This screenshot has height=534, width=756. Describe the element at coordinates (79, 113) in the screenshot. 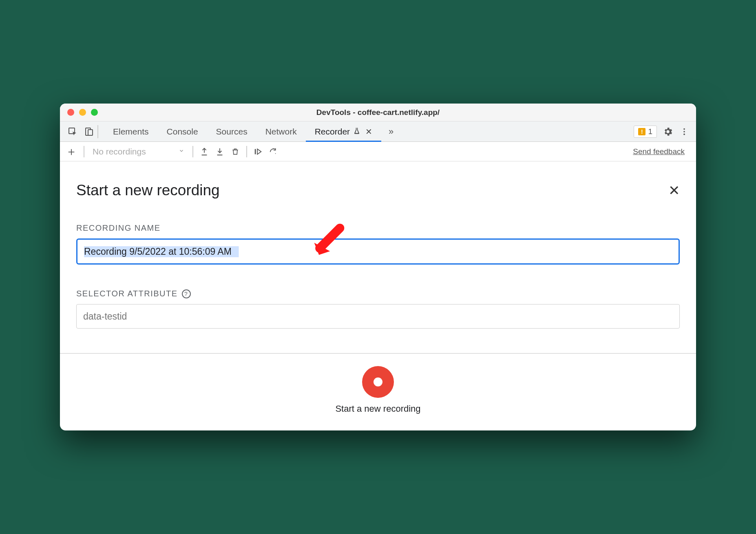

I see `traffic-lights` at that location.